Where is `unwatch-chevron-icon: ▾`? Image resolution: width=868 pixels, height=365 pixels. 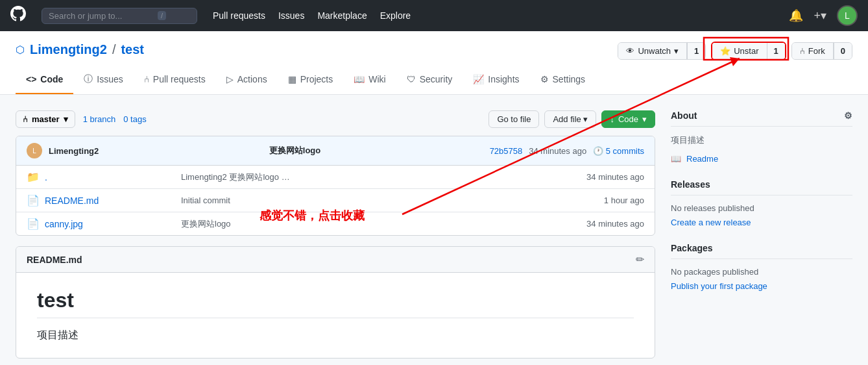
unwatch-chevron-icon: ▾ is located at coordinates (676, 51).